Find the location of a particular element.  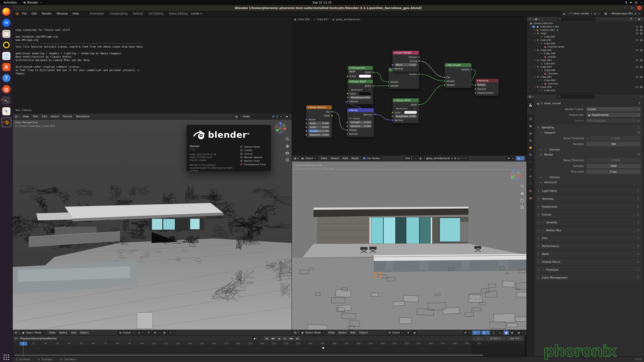

noise-threshold-checkbox is located at coordinates (588, 160).